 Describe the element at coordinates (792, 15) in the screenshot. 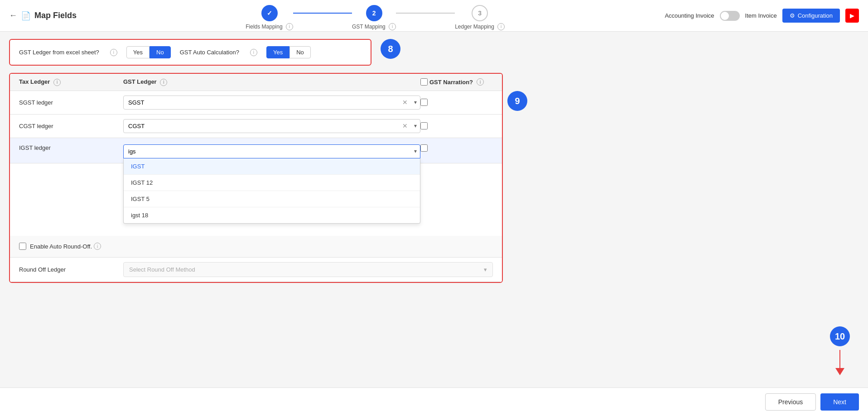

I see `gear-icon: ⚙` at that location.